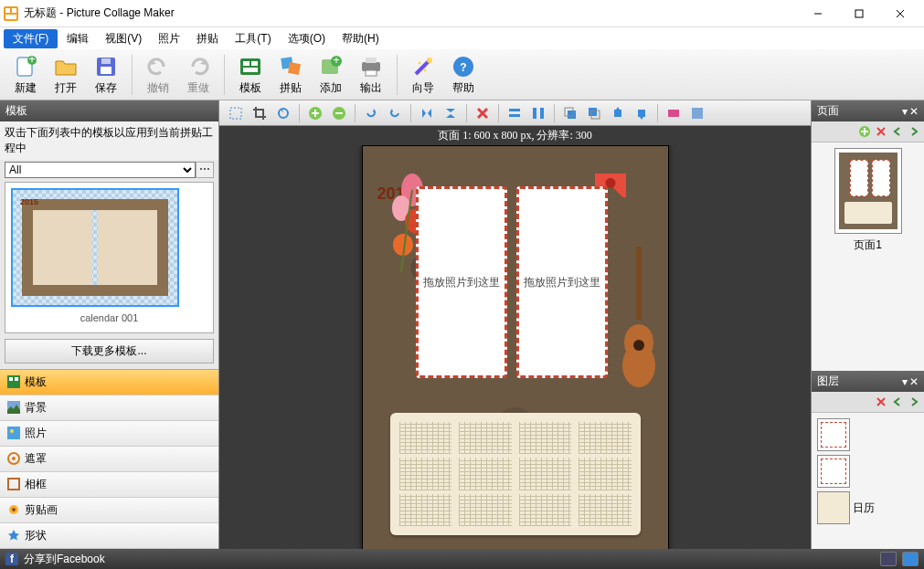  Describe the element at coordinates (26, 75) in the screenshot. I see `new-button: +新建` at that location.